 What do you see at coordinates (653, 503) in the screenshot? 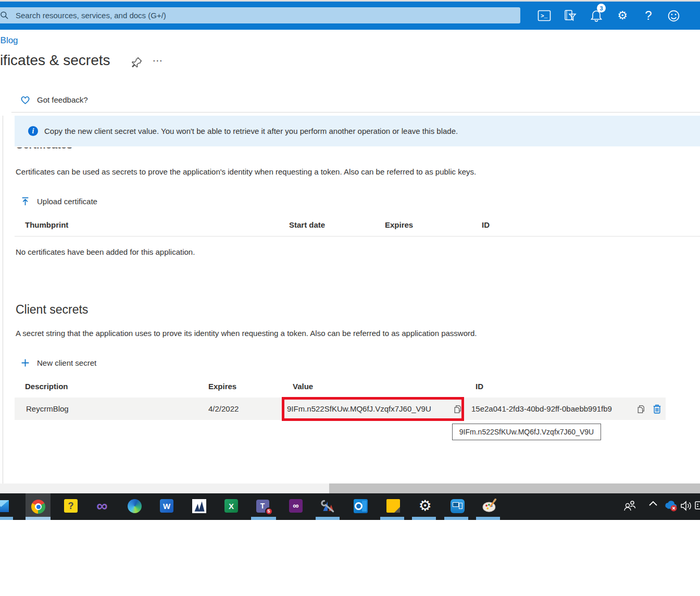
I see `tray-show-hidden-icons-button` at bounding box center [653, 503].